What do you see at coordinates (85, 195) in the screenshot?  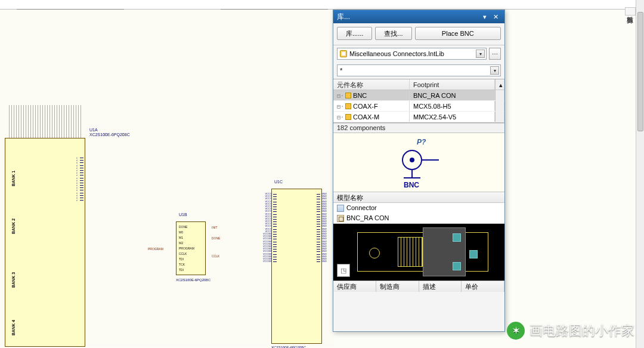 I see `pin-label: IO,VREF3,L1,DP_TT` at bounding box center [85, 195].